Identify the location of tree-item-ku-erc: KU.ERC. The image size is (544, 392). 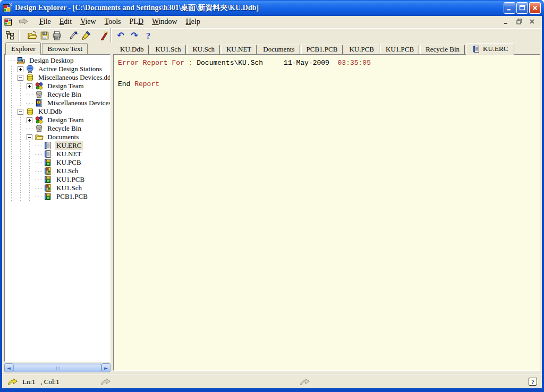
(58, 146).